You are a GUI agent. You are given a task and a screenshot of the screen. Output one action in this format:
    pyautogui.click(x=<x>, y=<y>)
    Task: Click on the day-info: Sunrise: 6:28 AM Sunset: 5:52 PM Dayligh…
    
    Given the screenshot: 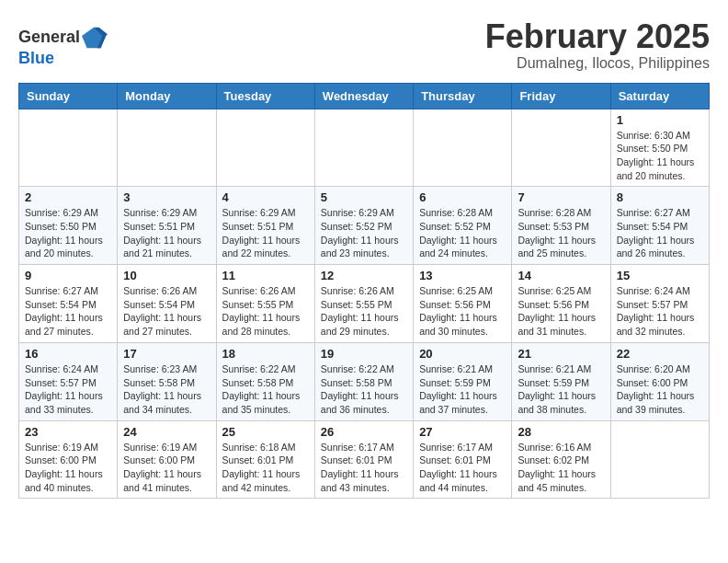 What is the action you would take?
    pyautogui.click(x=462, y=234)
    